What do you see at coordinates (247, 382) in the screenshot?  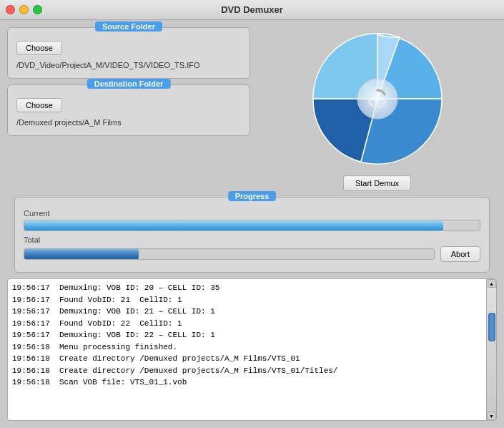 I see `log-line: 19:56:18 Scan VOB file: VTS_01_1.vob` at bounding box center [247, 382].